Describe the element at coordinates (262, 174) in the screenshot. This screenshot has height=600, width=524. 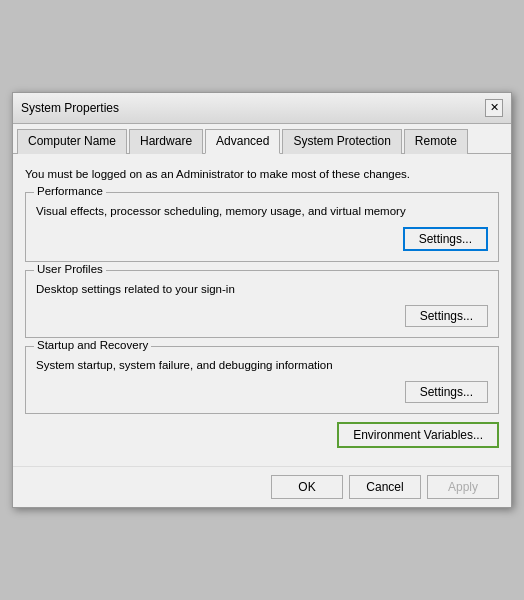
I see `admin-notice: You must be logged on as an Administrato…` at that location.